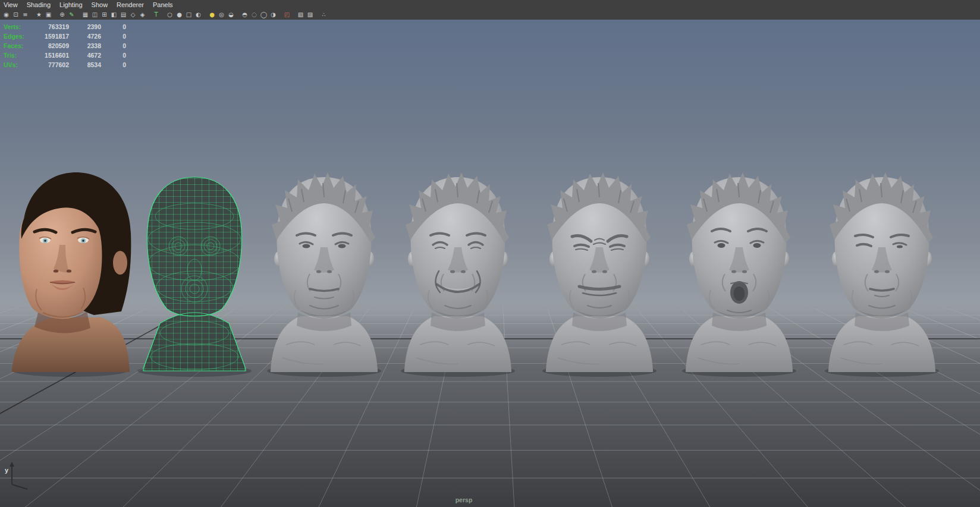 Image resolution: width=980 pixels, height=507 pixels. I want to click on image-plane-icon: ▣, so click(49, 14).